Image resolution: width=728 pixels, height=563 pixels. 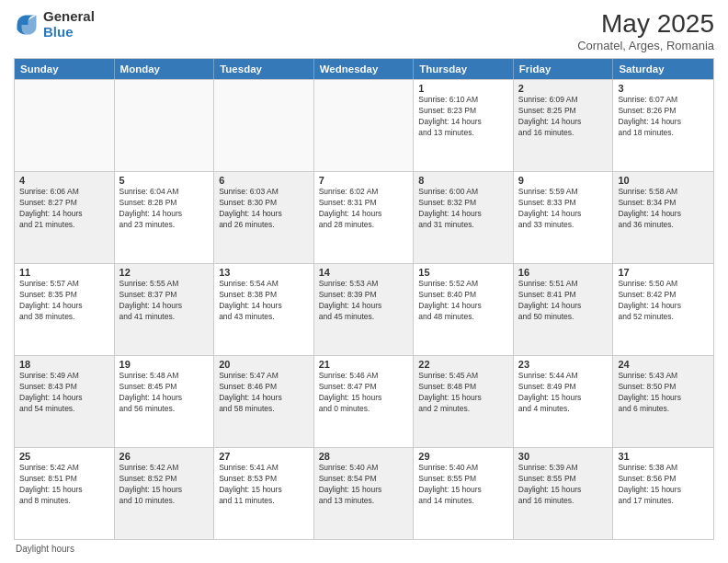 What do you see at coordinates (564, 493) in the screenshot?
I see `calendar-cell: 30Sunrise: 5:39 AM Sunset: 8:55 PM Dayli…` at bounding box center [564, 493].